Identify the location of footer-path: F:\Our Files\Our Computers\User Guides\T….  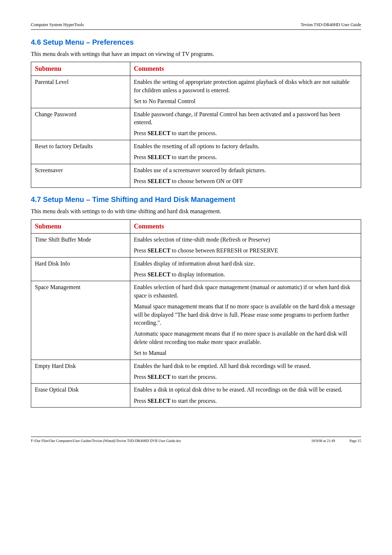
(164, 441).